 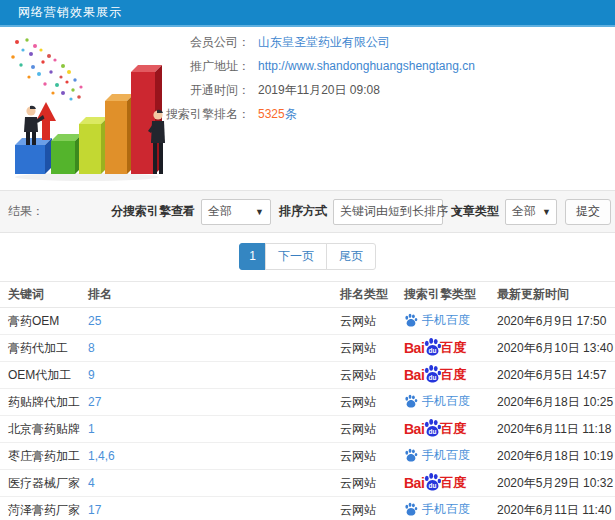 What do you see at coordinates (40, 322) in the screenshot?
I see `keyword-cell: 膏药OEM` at bounding box center [40, 322].